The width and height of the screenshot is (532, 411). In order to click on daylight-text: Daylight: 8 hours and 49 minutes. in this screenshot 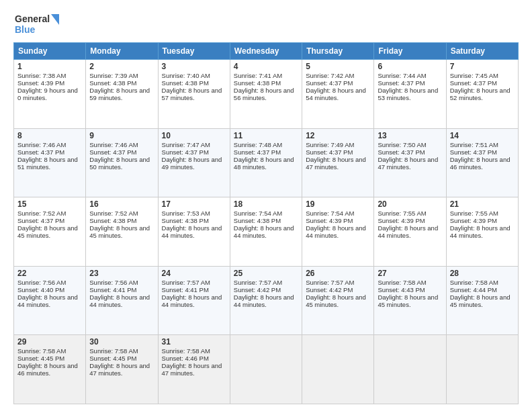, I will do `click(194, 163)`.